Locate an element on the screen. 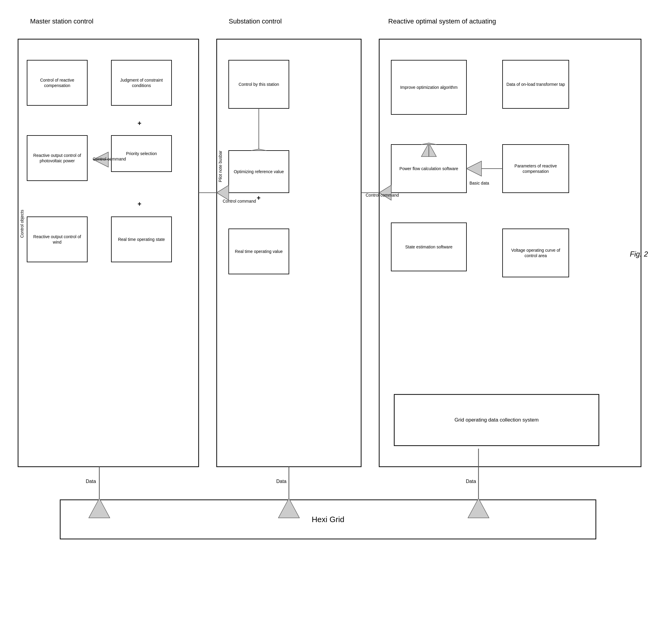  parameters-reactive-box: Parameters of reactive compensation is located at coordinates (536, 168).